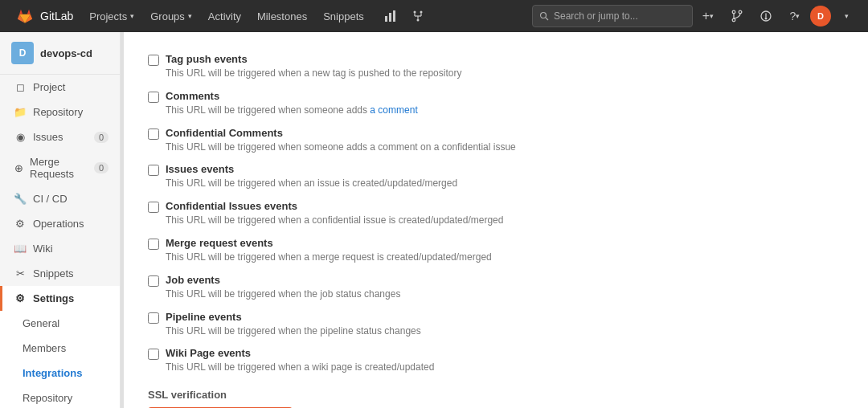 This screenshot has height=408, width=868. I want to click on general-label: General, so click(41, 323).